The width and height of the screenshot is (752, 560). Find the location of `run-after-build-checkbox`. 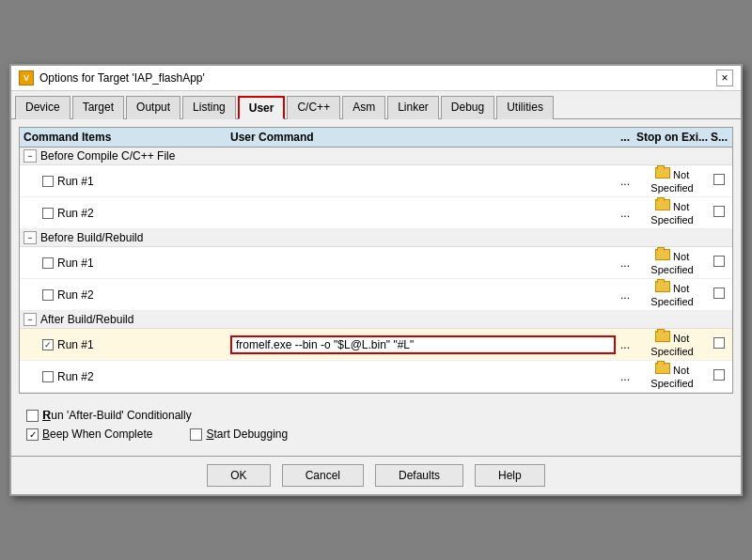

run-after-build-checkbox is located at coordinates (32, 415).